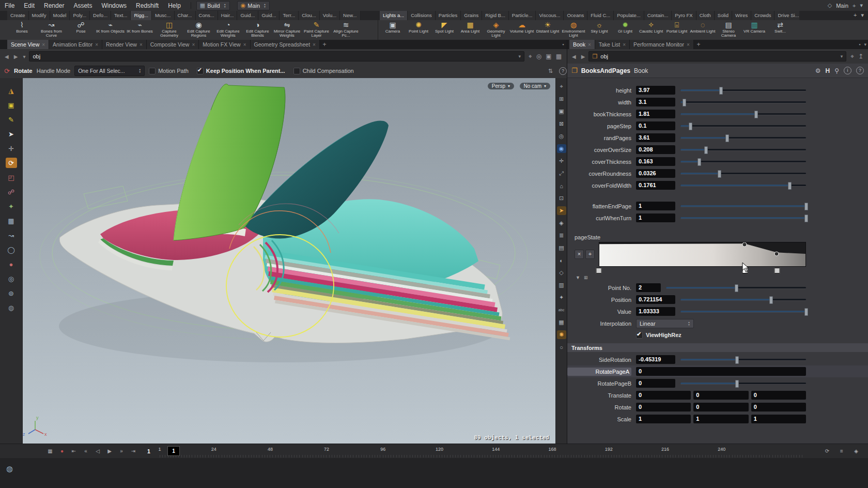  Describe the element at coordinates (11, 293) in the screenshot. I see `torus-tool-icon: ⊚` at that location.